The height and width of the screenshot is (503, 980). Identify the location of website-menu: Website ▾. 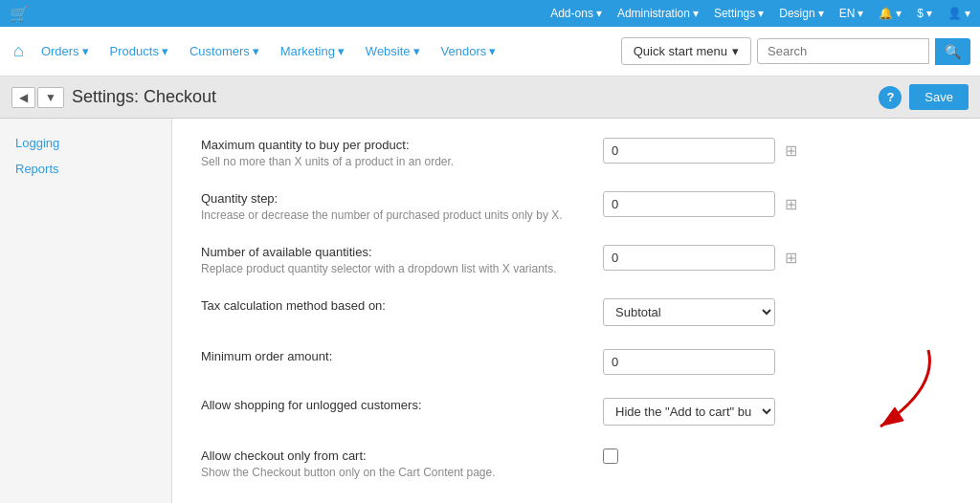
(392, 52).